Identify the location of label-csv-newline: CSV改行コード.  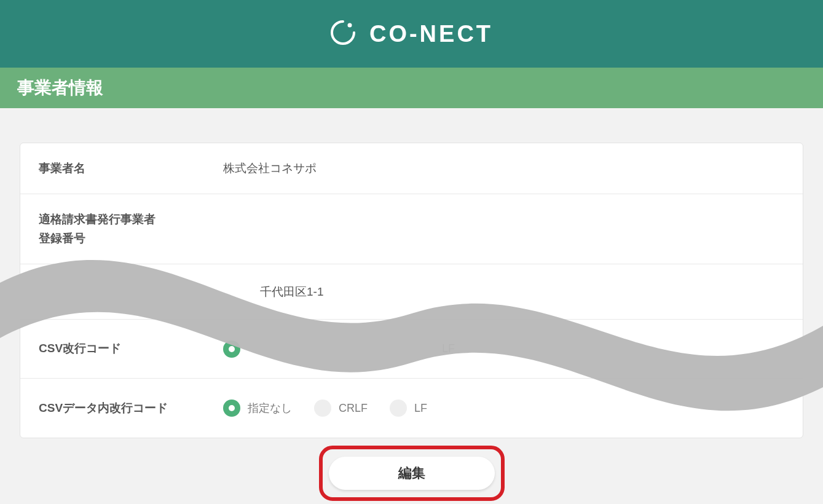
(131, 348).